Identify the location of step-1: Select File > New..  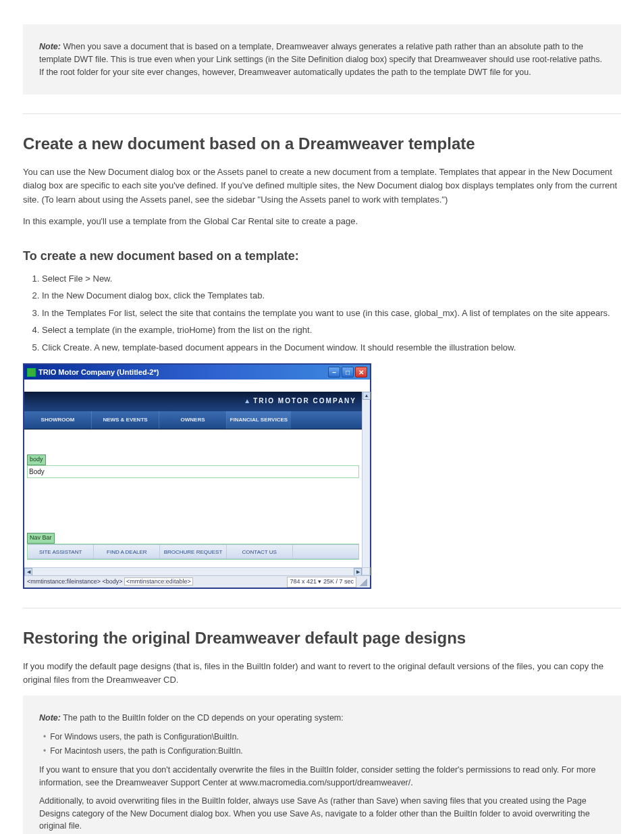
(331, 279).